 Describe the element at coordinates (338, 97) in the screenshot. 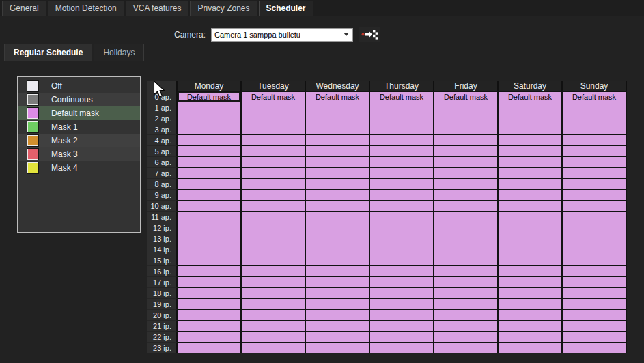

I see `schedule-cell-wednesday-0ap: Default mask` at that location.